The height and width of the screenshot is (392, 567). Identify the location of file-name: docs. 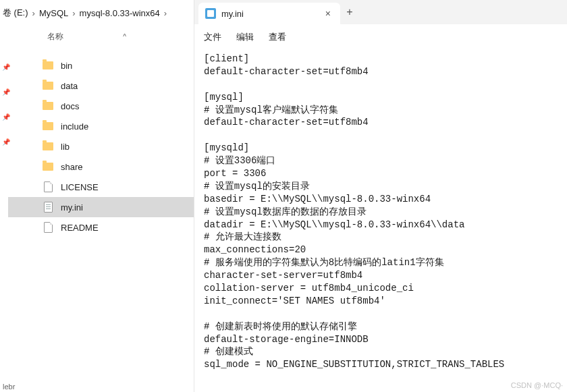
(70, 107).